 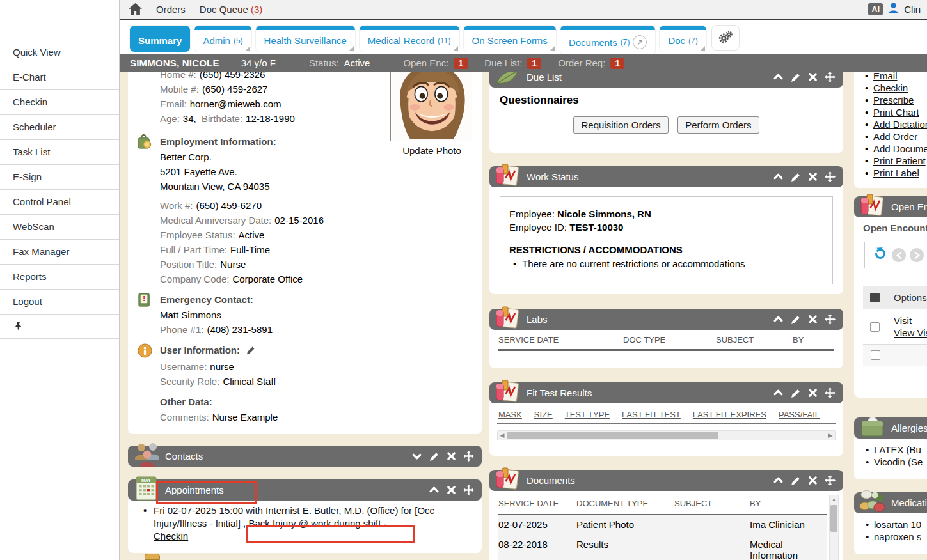 I want to click on tab-documents: Documents (7), so click(x=608, y=40).